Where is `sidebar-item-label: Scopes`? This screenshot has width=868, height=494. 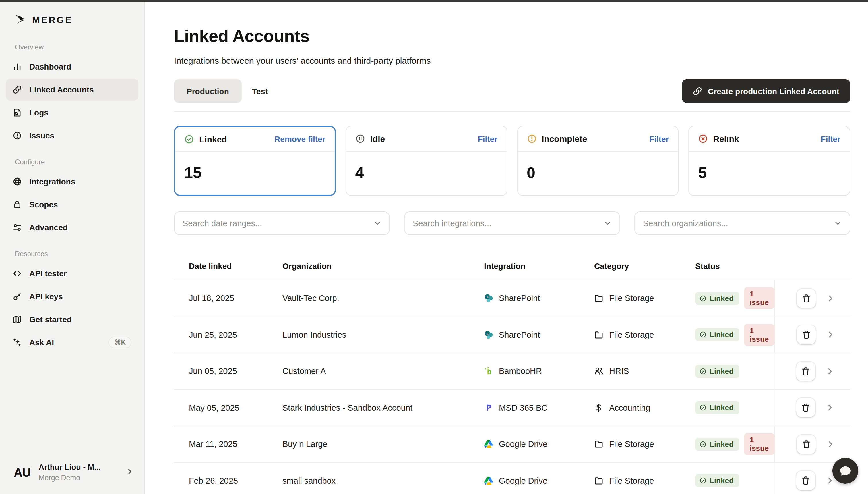
sidebar-item-label: Scopes is located at coordinates (43, 204).